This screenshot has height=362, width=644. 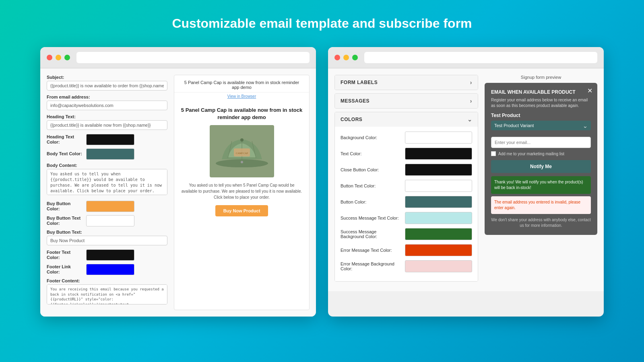 I want to click on minimize-dot-r, so click(x=346, y=58).